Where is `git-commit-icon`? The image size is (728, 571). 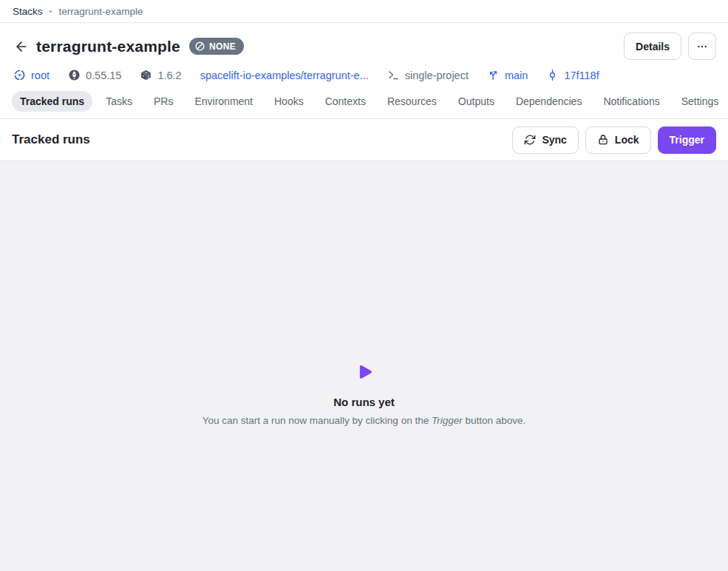
git-commit-icon is located at coordinates (553, 75).